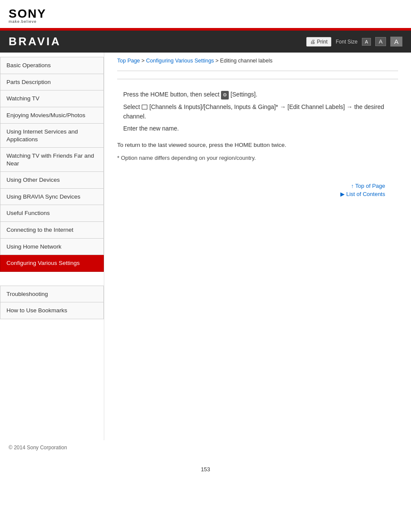 This screenshot has height=532, width=411. Describe the element at coordinates (206, 41) in the screenshot. I see `header-bar: BRAVIA 🖨 Print Font Size A A A` at that location.